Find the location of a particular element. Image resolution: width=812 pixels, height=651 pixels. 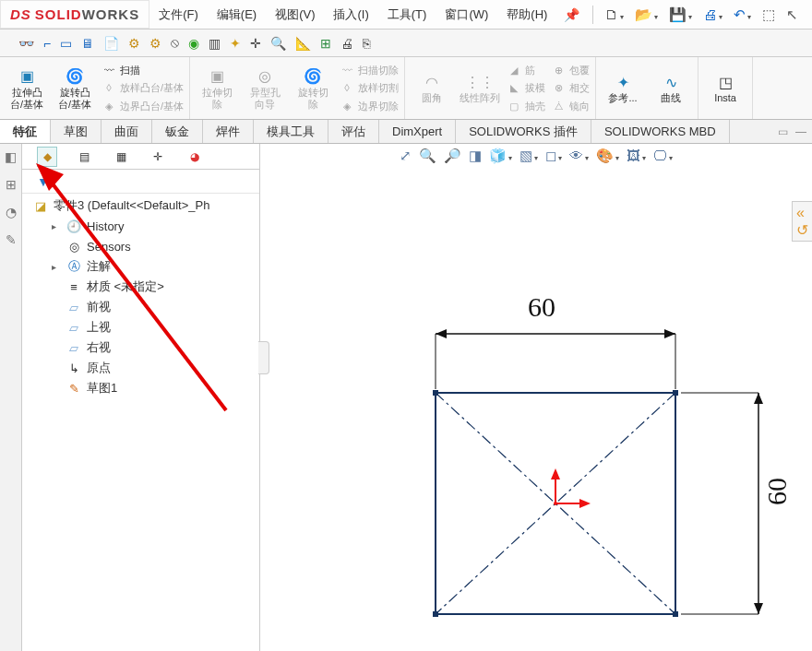

ref-geometry-button: ✦参考... is located at coordinates (623, 89).